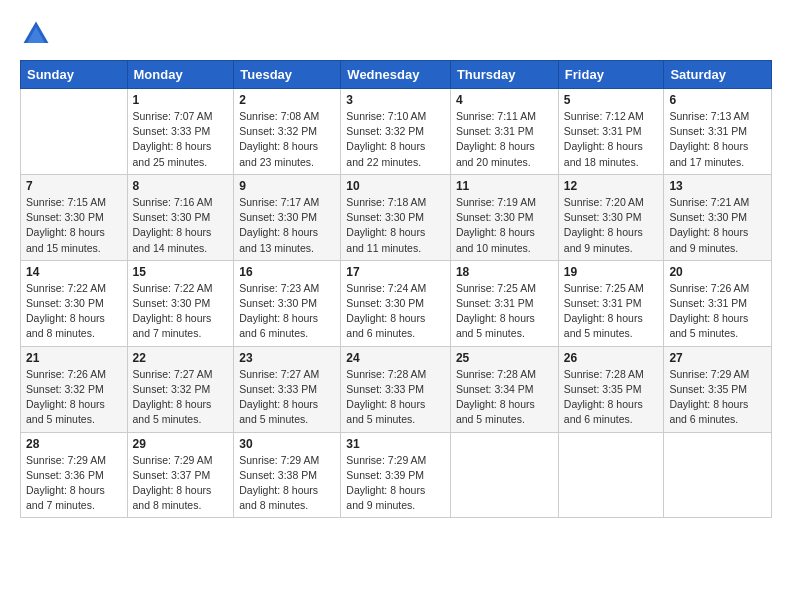 This screenshot has width=792, height=612. Describe the element at coordinates (396, 226) in the screenshot. I see `day-info: Sunrise: 7:18 AM Sunset: 3:30 PM Dayligh…` at that location.